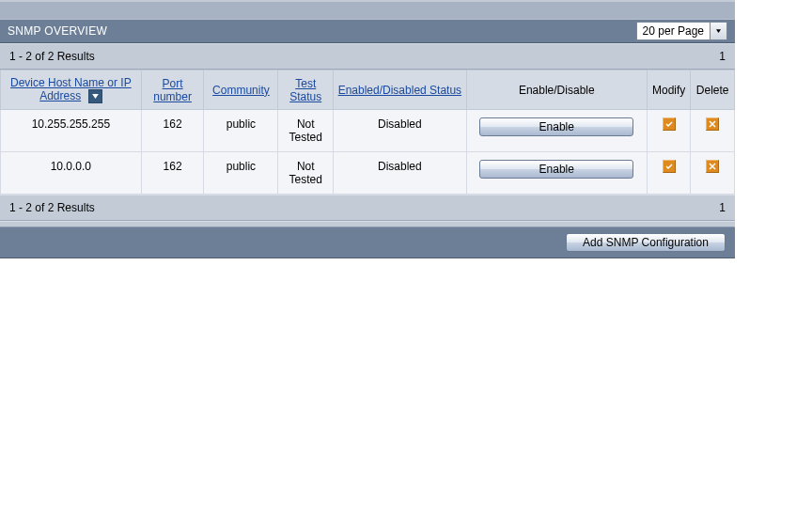 This screenshot has height=531, width=812. Describe the element at coordinates (682, 31) in the screenshot. I see `per-page-select: 20 per Page` at that location.